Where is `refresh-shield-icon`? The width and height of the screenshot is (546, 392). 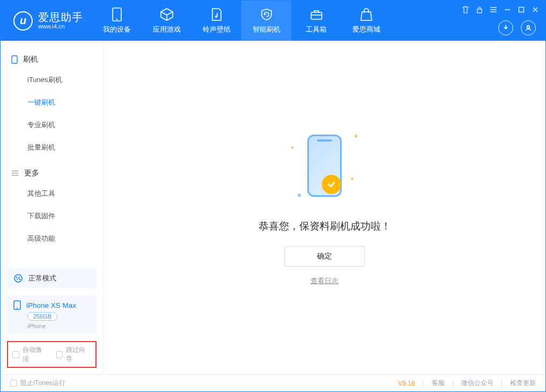 refresh-shield-icon is located at coordinates (267, 14).